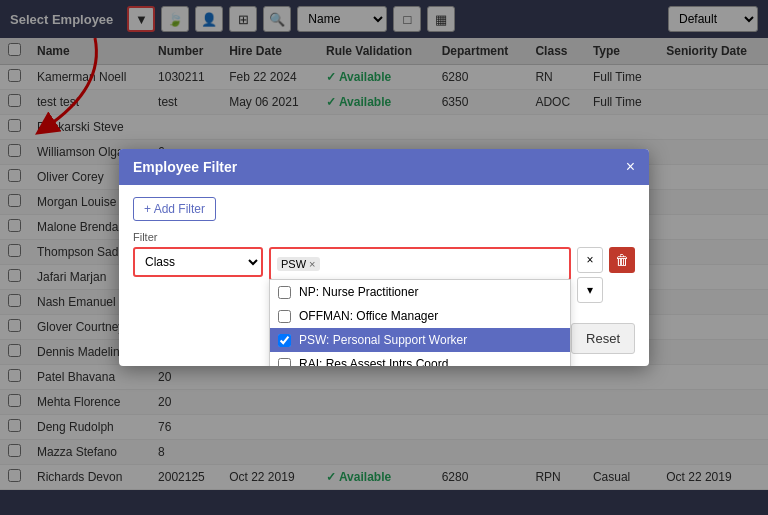 This screenshot has width=768, height=515. Describe the element at coordinates (312, 264) in the screenshot. I see `tag-remove-icon: ×` at that location.